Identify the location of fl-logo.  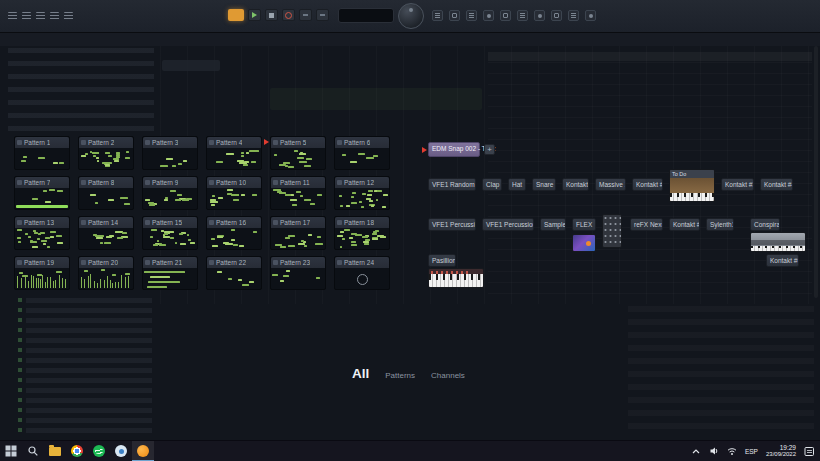
(411, 16).